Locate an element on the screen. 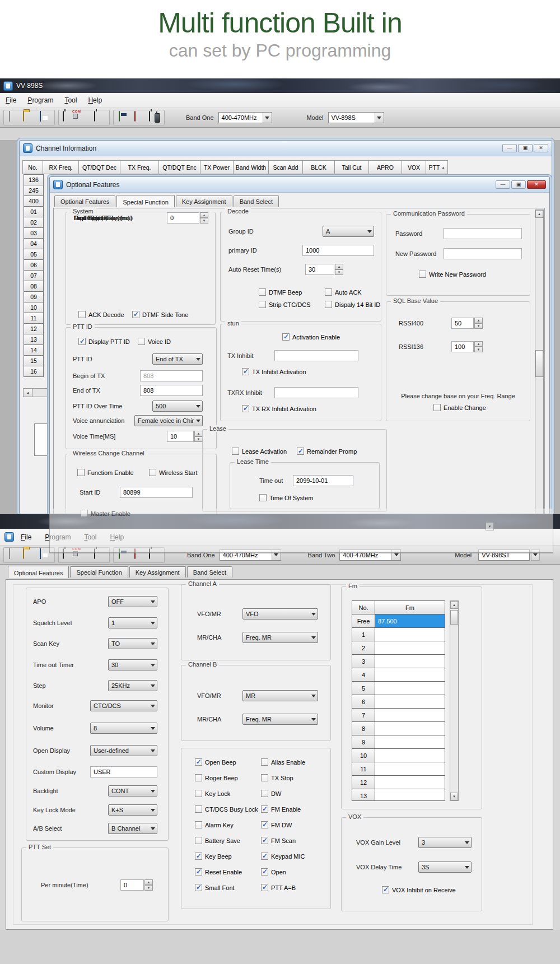 Image resolution: width=560 pixels, height=964 pixels. key-lock-mode-select: K+S is located at coordinates (133, 810).